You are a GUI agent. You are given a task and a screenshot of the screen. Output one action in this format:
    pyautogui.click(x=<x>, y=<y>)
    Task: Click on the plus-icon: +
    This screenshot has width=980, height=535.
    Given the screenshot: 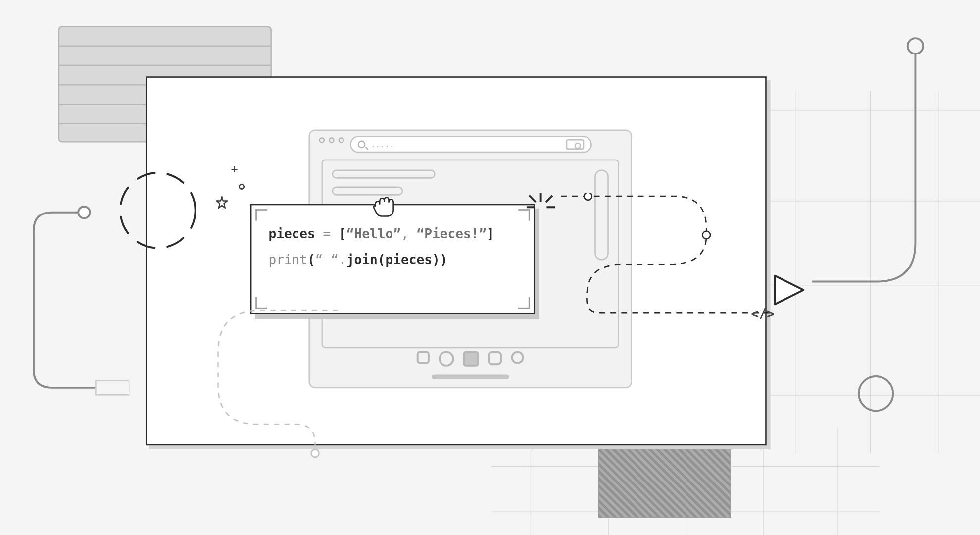 What is the action you would take?
    pyautogui.click(x=235, y=168)
    